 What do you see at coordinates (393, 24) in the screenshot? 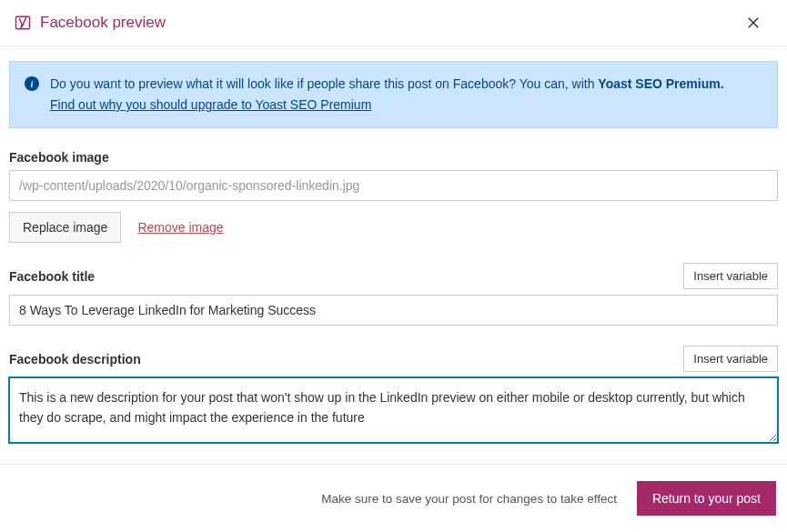
I see `modal-header: Facebook preview` at bounding box center [393, 24].